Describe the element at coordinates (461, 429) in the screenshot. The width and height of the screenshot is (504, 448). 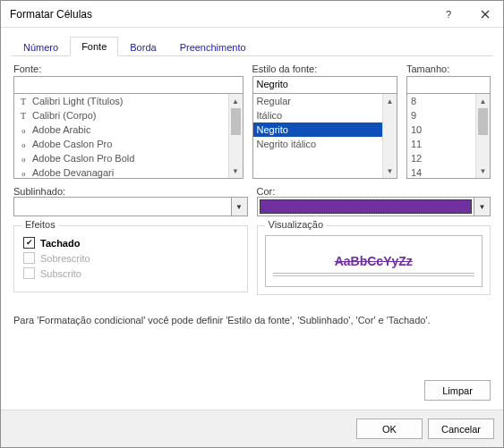
I see `cancel-button: Cancelar` at that location.